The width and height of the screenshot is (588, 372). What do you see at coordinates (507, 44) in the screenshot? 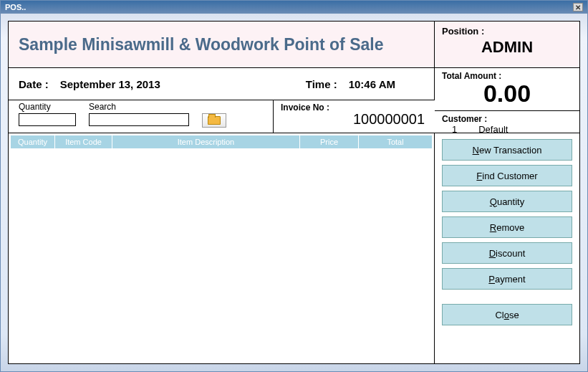
I see `position-cell: Position : ADMIN` at bounding box center [507, 44].